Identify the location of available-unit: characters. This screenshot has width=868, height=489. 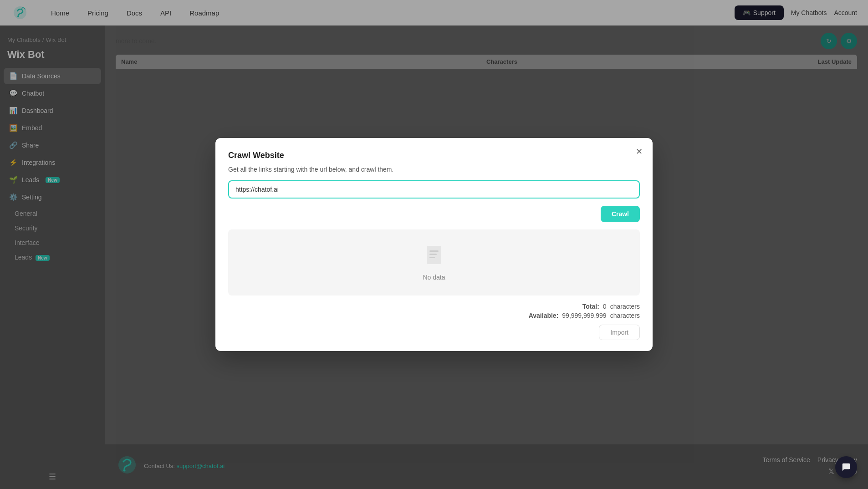
(625, 316).